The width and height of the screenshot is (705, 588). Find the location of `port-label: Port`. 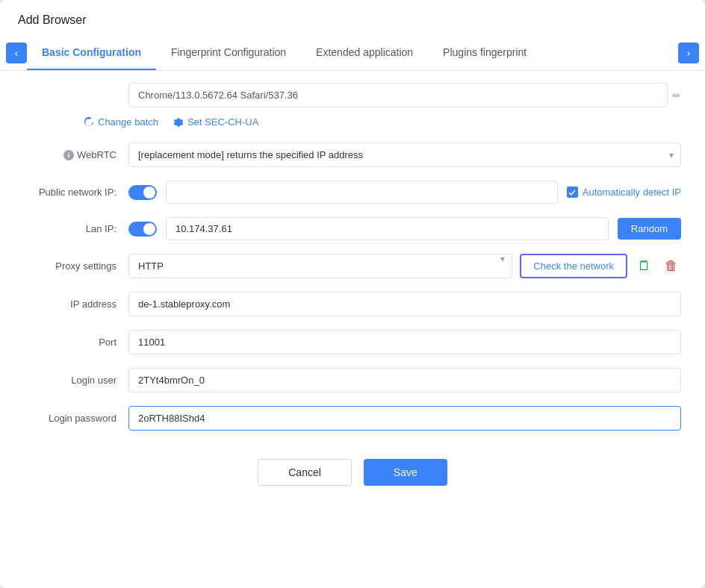

port-label: Port is located at coordinates (76, 342).